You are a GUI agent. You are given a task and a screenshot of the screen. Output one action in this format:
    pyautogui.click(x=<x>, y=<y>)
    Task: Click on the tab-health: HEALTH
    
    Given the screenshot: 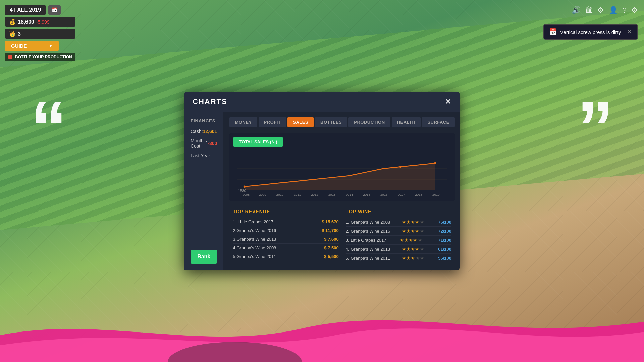 What is the action you would take?
    pyautogui.click(x=407, y=122)
    